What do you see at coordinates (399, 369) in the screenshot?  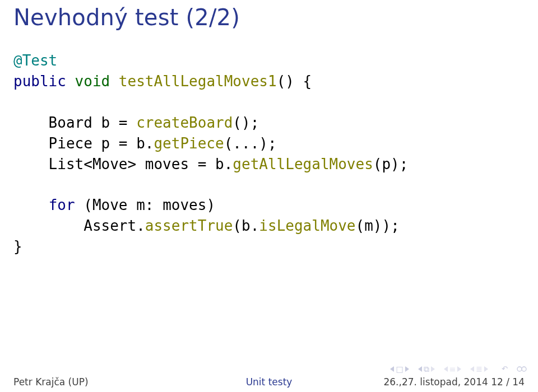 I see `nav-slide-icon: □` at bounding box center [399, 369].